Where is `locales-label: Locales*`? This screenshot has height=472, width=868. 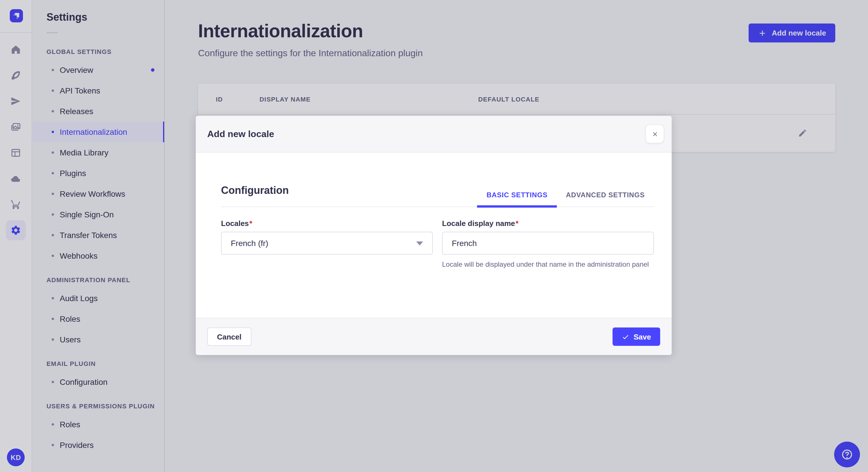 locales-label: Locales* is located at coordinates (327, 224).